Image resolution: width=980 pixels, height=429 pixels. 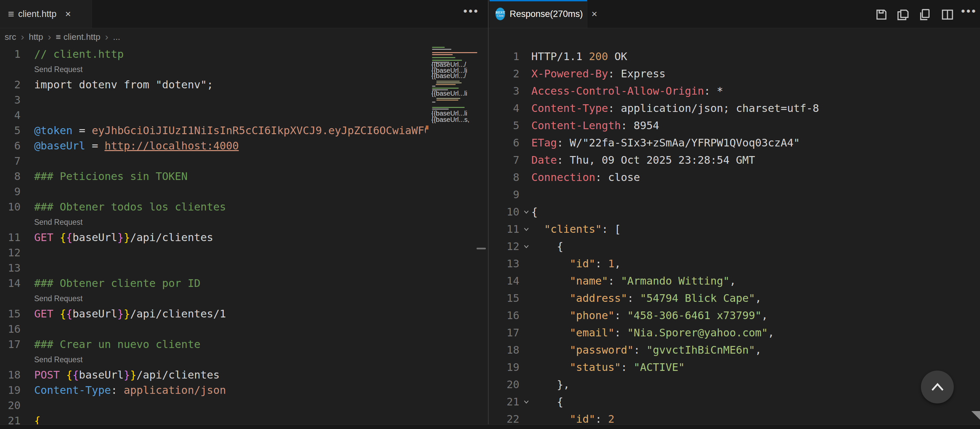 I want to click on code-line: 18 "password": "gvvctIhBiCnME6n",, so click(x=734, y=350).